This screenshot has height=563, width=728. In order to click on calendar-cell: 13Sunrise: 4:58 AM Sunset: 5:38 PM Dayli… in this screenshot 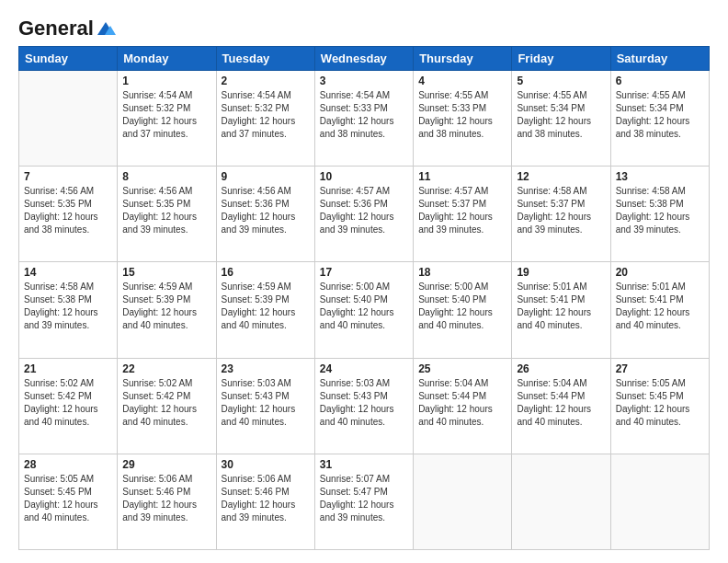, I will do `click(660, 214)`.